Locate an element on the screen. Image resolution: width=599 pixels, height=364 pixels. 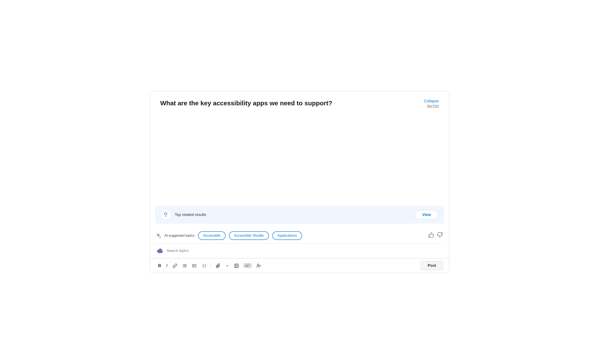
header-right: Collapse 56/150 is located at coordinates (431, 104).